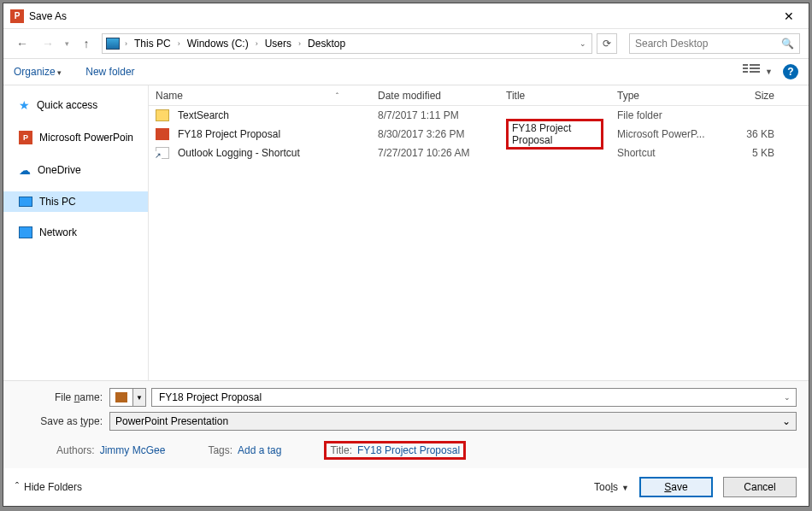 The height and width of the screenshot is (511, 812). What do you see at coordinates (203, 115) in the screenshot?
I see `file-name: TextSearch` at bounding box center [203, 115].